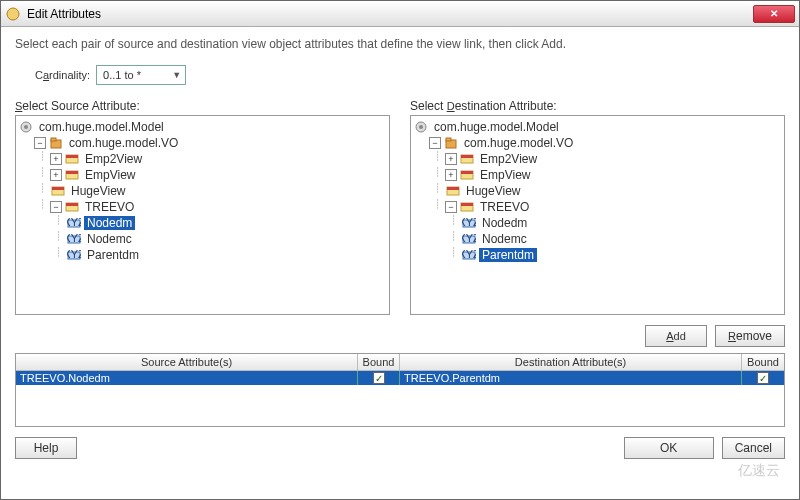 Image resolution: width=800 pixels, height=500 pixels. What do you see at coordinates (13, 14) in the screenshot?
I see `app-icon` at bounding box center [13, 14].